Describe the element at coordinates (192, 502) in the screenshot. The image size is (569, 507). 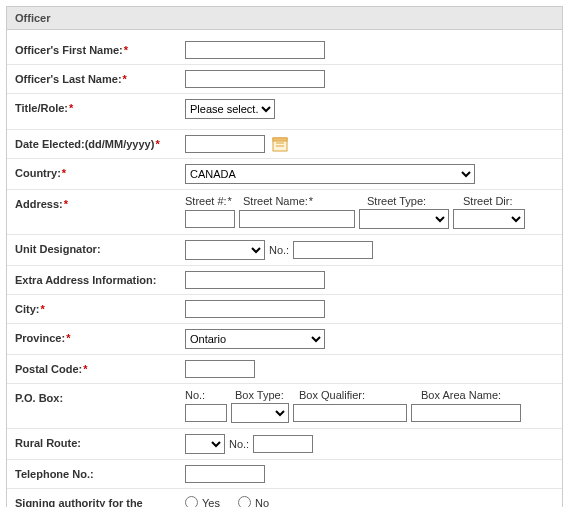
I see `signing-yes-radio` at that location.